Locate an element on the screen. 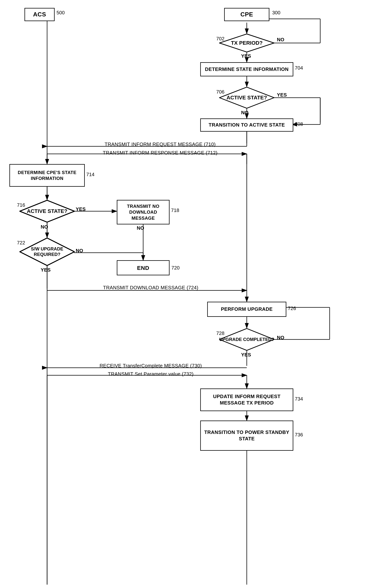  transmit-inform-req-label: TRANSMIT INFORM REQUEST MESSAGE (710) is located at coordinates (160, 144).